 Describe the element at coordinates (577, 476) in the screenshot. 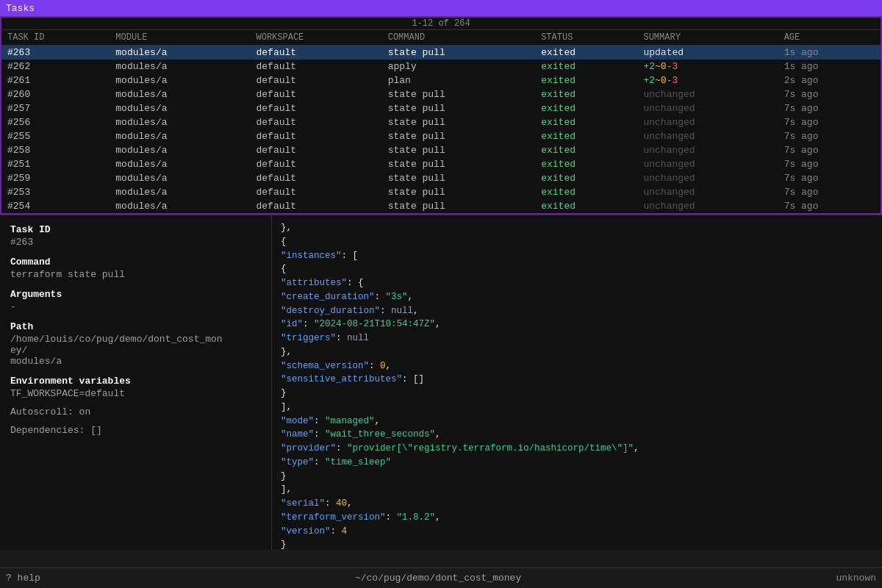

I see `json-line: }` at that location.